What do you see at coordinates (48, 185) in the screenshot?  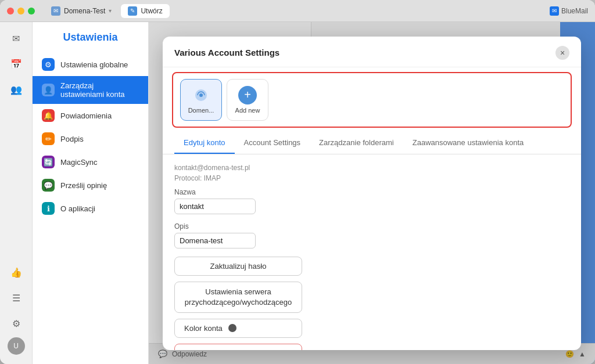 I see `feedback-icon: 💬` at bounding box center [48, 185].